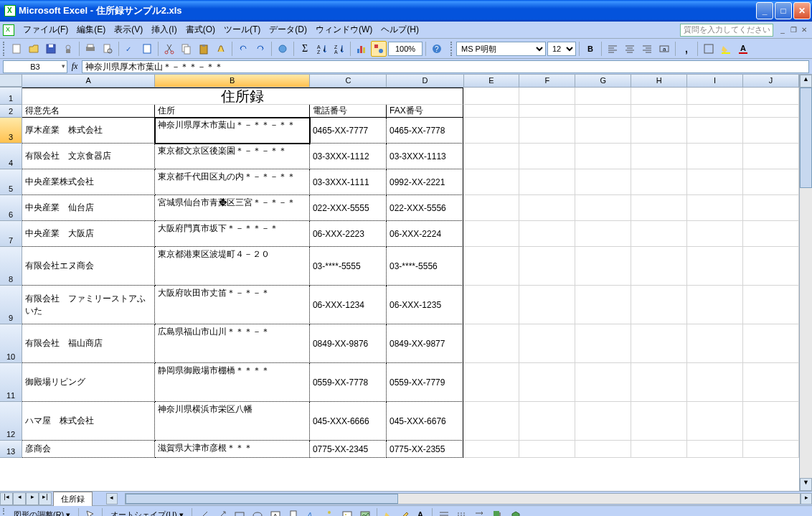  Describe the element at coordinates (11, 383) in the screenshot. I see `row-header-11: 11` at that location.